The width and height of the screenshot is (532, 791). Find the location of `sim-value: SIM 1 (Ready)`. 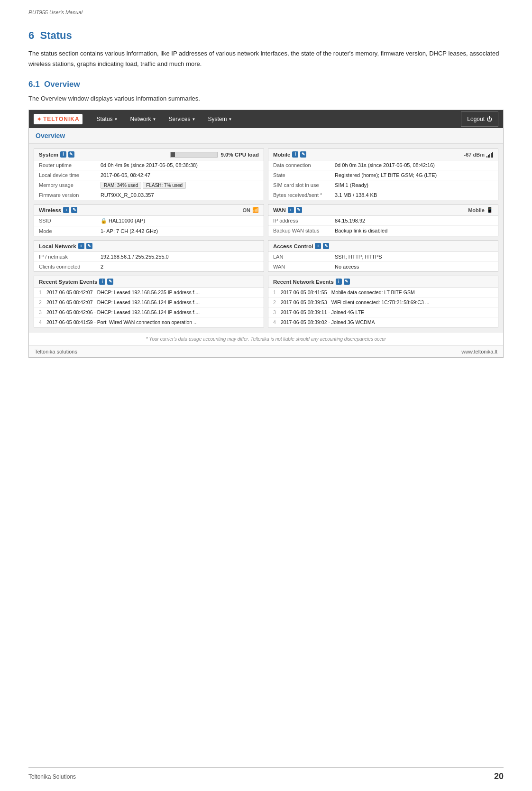

sim-value: SIM 1 (Ready) is located at coordinates (414, 185).